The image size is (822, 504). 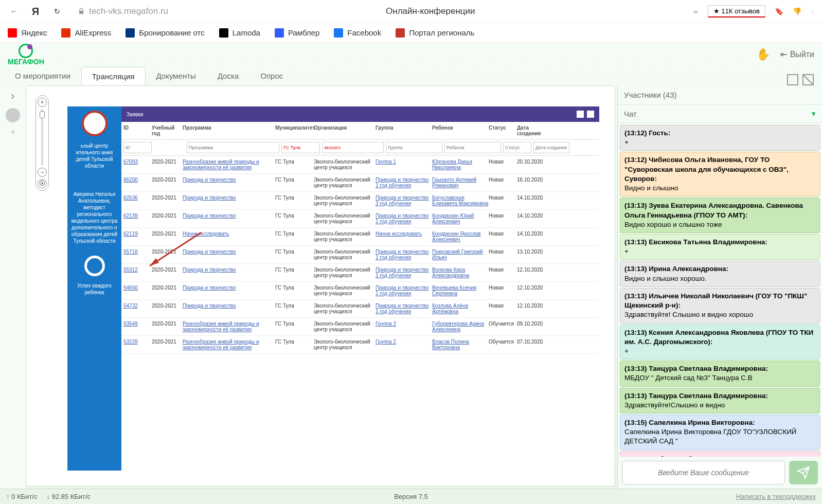 What do you see at coordinates (42, 172) in the screenshot?
I see `zoom-out-button: −` at bounding box center [42, 172].